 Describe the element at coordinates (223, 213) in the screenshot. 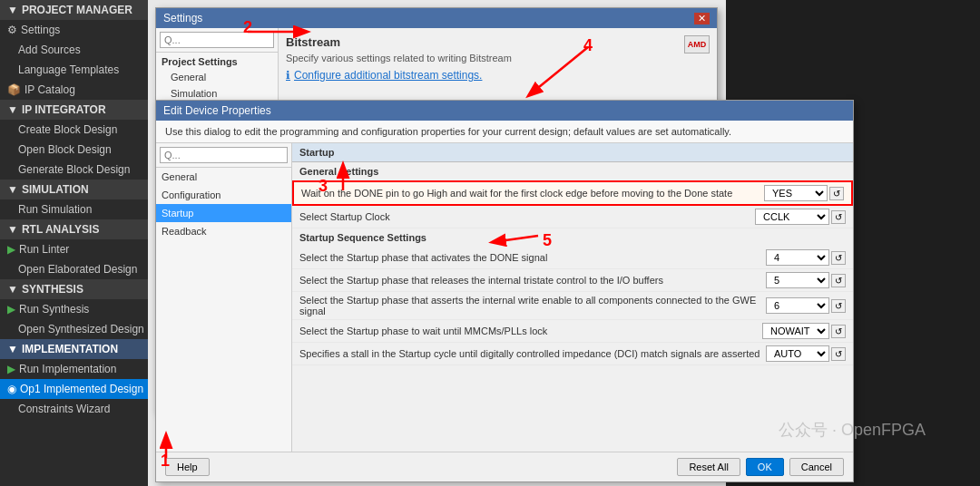

I see `device-tree-startup: Startup` at that location.